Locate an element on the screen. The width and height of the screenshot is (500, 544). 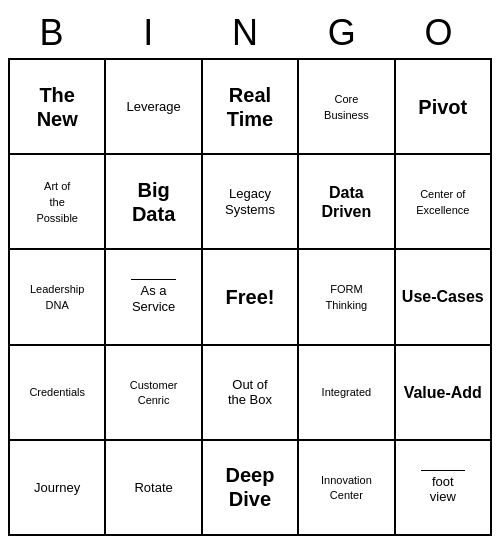
cell-text-r2-c2: Free! is located at coordinates (250, 297).